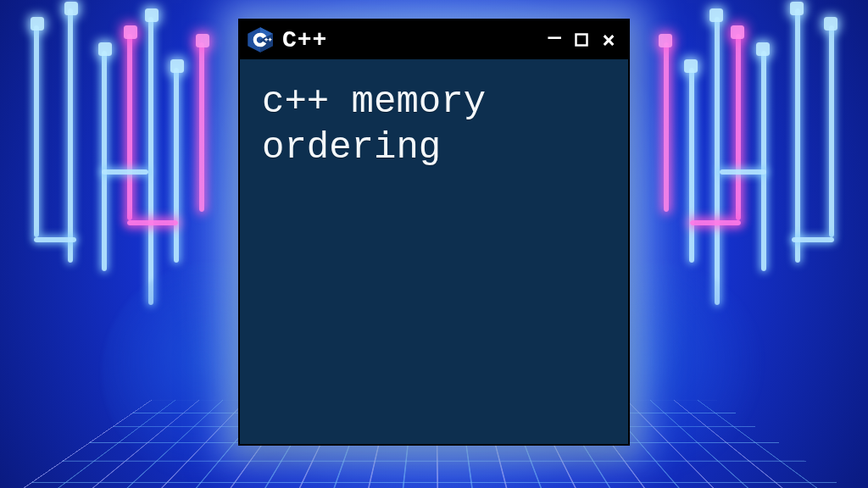 This screenshot has width=868, height=488. I want to click on window-title: C++, so click(305, 41).